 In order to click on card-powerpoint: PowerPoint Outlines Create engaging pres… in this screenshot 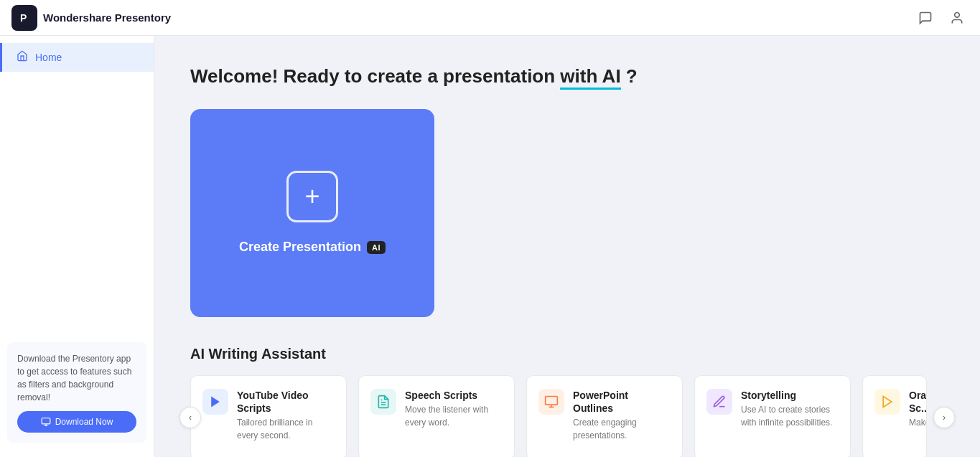, I will do `click(605, 416)`.